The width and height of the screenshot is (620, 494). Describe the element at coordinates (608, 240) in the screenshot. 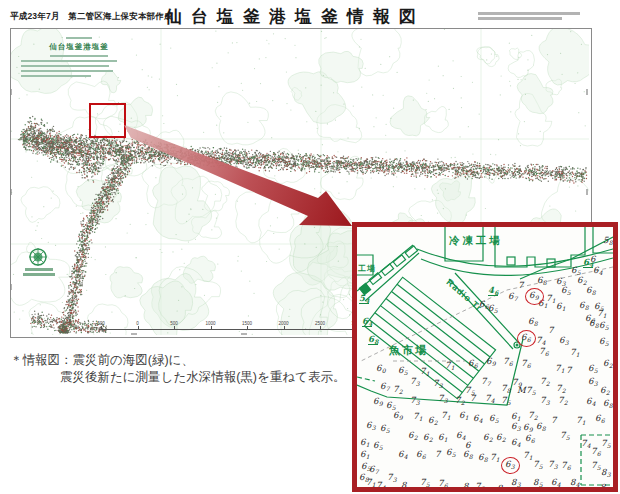

I see `sounding: 58` at that location.